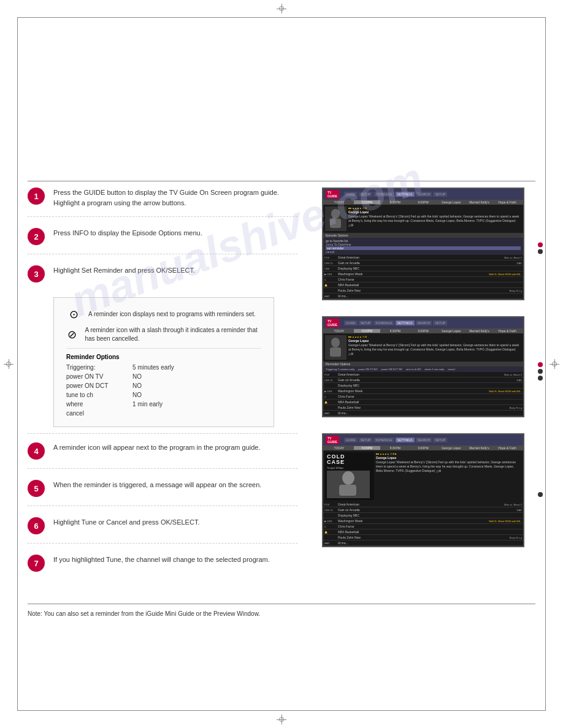 This screenshot has width=563, height=728. What do you see at coordinates (423, 244) in the screenshot?
I see `tv-screenshot-1: TVGUIDE GUIDE SETUP SCHEDULE SETTINGS SE…` at bounding box center [423, 244].